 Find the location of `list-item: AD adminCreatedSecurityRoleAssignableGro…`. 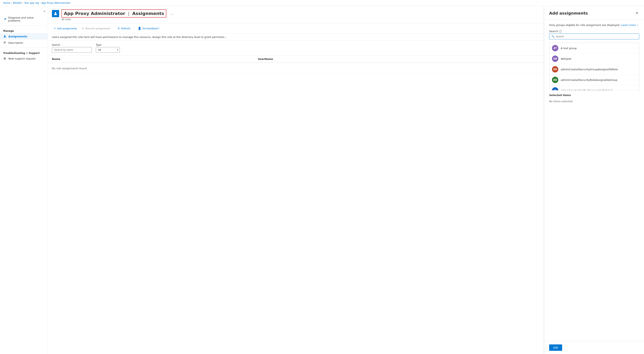

list-item: AD adminCreatedSecurityRoleAssignableGro… is located at coordinates (594, 80).